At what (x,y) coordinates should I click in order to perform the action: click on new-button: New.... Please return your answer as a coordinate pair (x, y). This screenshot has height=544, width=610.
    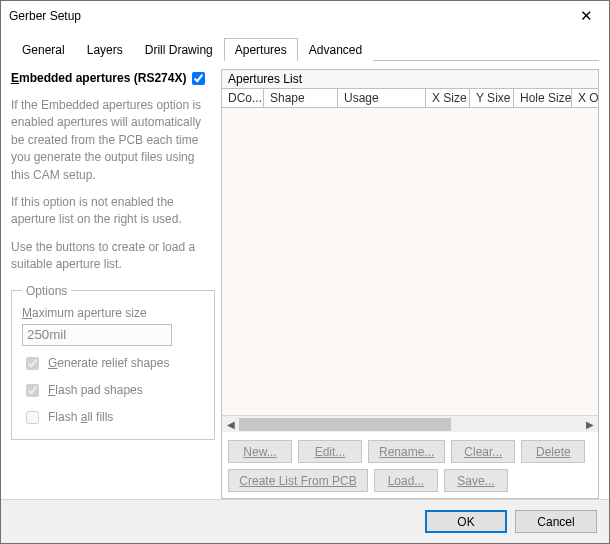
    Looking at the image, I should click on (260, 452).